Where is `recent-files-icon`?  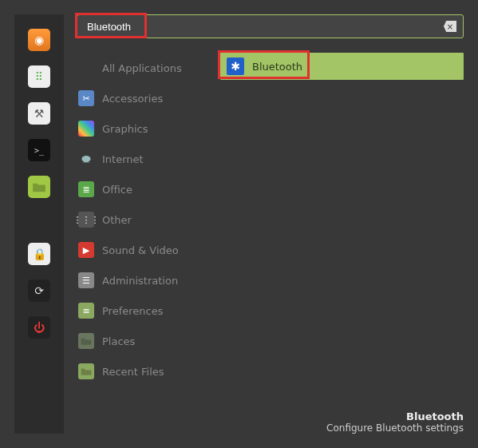
recent-files-icon is located at coordinates (86, 371).